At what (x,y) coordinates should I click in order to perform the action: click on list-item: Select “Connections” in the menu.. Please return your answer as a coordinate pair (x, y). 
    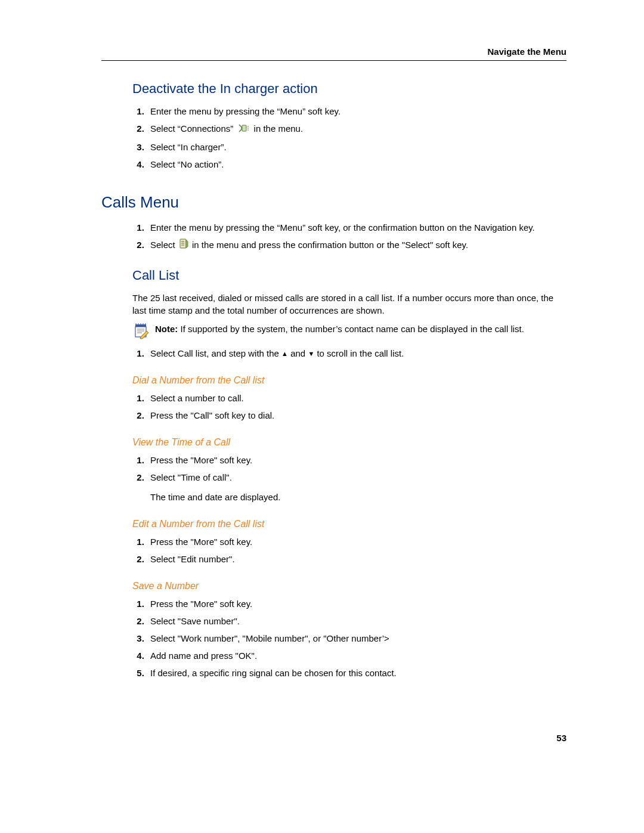
    Looking at the image, I should click on (357, 129).